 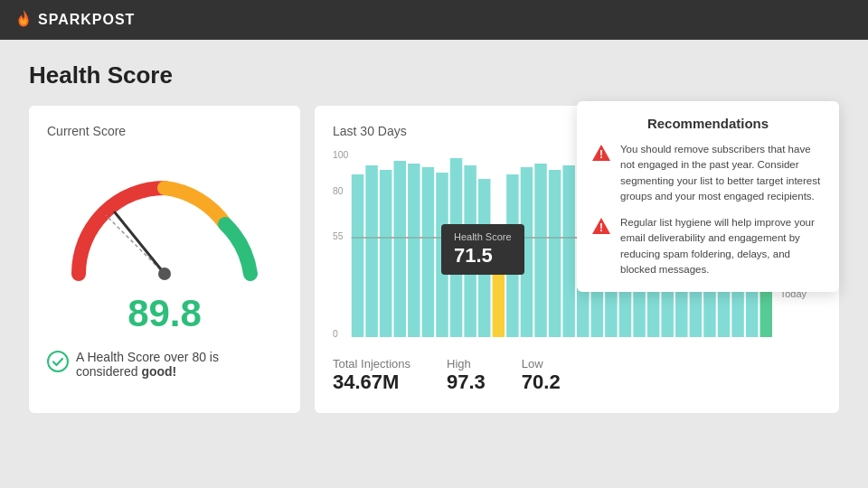 What do you see at coordinates (165, 364) in the screenshot?
I see `score-note: A Health Score over 80 is considered goo…` at bounding box center [165, 364].